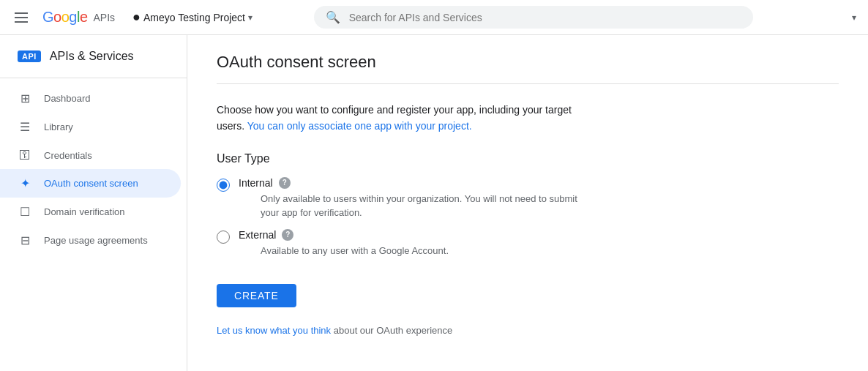 The image size is (868, 371). What do you see at coordinates (29, 56) in the screenshot?
I see `api-badge: API` at bounding box center [29, 56].